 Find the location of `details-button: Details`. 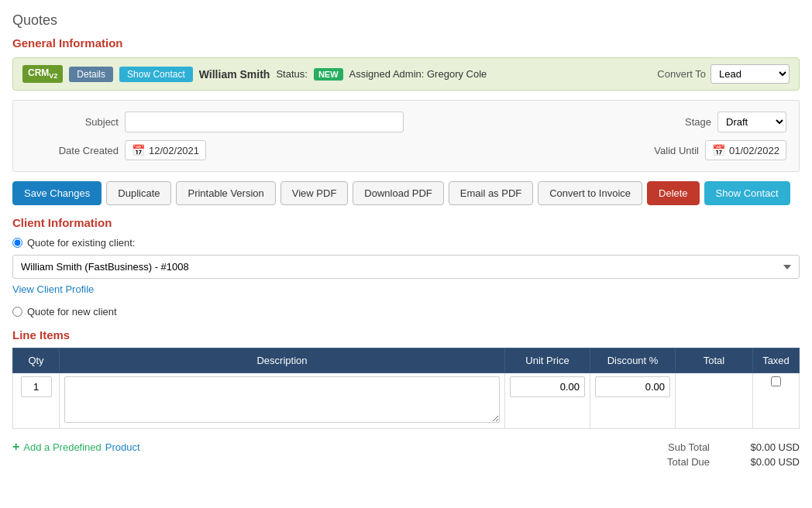

details-button: Details is located at coordinates (91, 74).